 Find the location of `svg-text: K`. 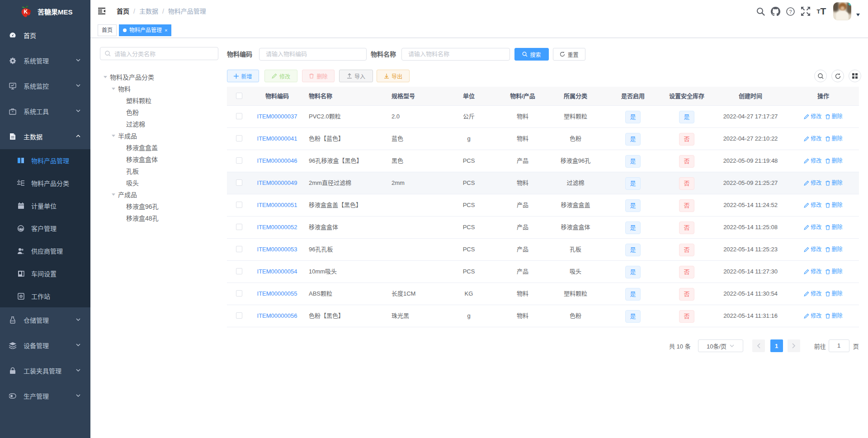

svg-text: K is located at coordinates (26, 12).